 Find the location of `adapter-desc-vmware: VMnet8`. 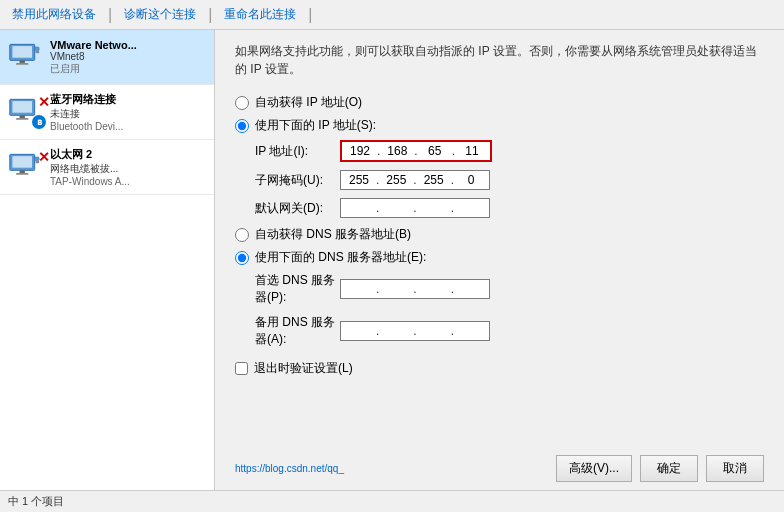

adapter-desc-vmware: VMnet8 is located at coordinates (94, 56).